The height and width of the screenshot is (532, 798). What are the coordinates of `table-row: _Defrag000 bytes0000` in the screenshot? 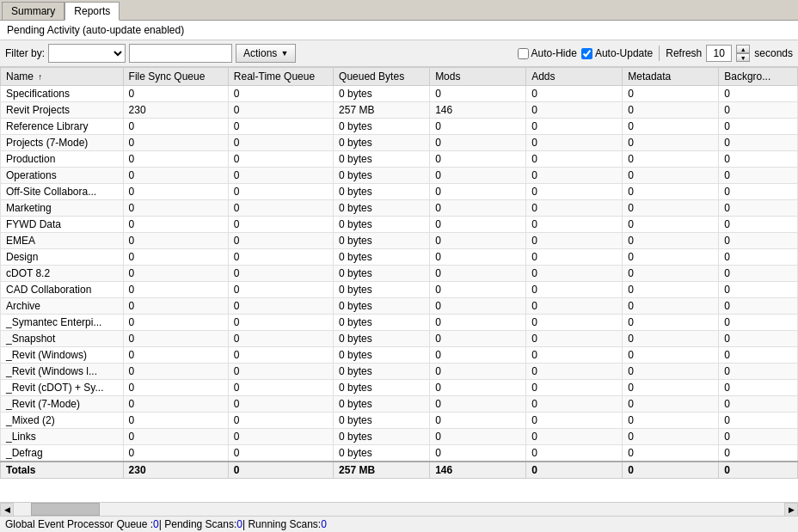 It's located at (399, 454).